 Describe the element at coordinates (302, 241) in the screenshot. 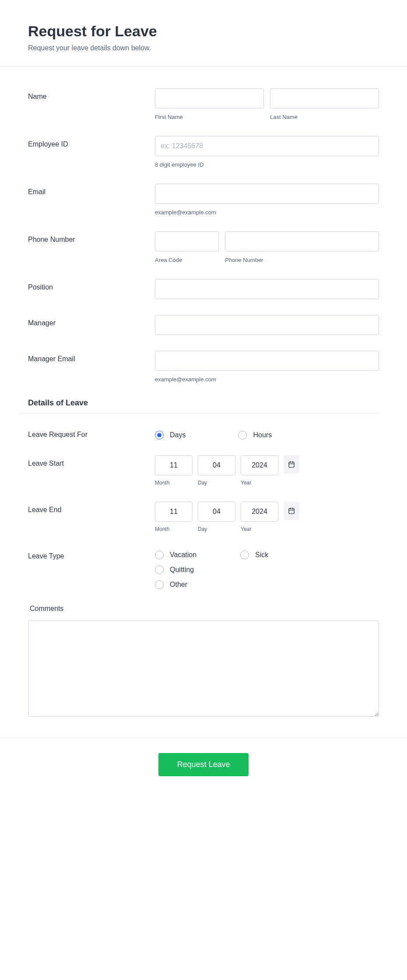

I see `phone-number-input` at that location.